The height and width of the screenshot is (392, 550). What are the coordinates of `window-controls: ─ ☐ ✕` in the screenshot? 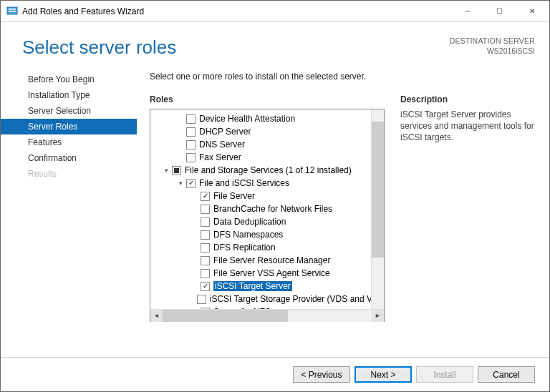 It's located at (500, 11).